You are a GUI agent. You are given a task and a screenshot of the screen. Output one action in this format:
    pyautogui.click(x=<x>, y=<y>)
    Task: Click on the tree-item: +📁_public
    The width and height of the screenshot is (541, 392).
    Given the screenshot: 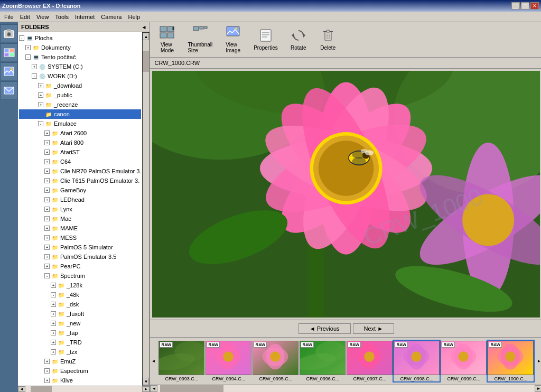 What is the action you would take?
    pyautogui.click(x=80, y=95)
    